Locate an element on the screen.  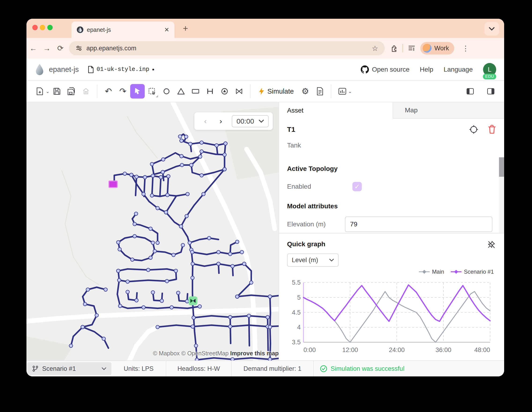
app-brand: epanet-js is located at coordinates (57, 70).